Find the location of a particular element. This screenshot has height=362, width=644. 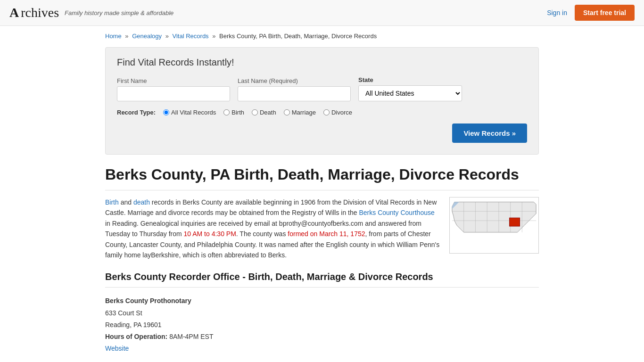

last-name-group: Last Name (Required) is located at coordinates (294, 90).